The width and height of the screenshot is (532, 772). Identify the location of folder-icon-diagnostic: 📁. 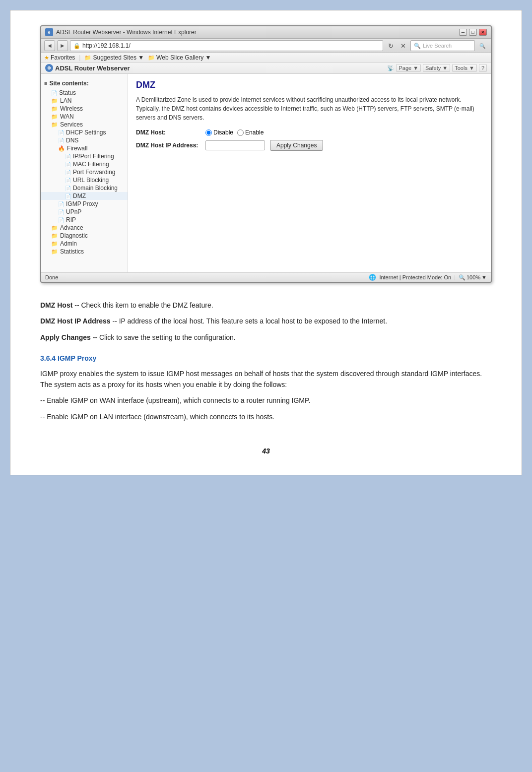
(55, 236).